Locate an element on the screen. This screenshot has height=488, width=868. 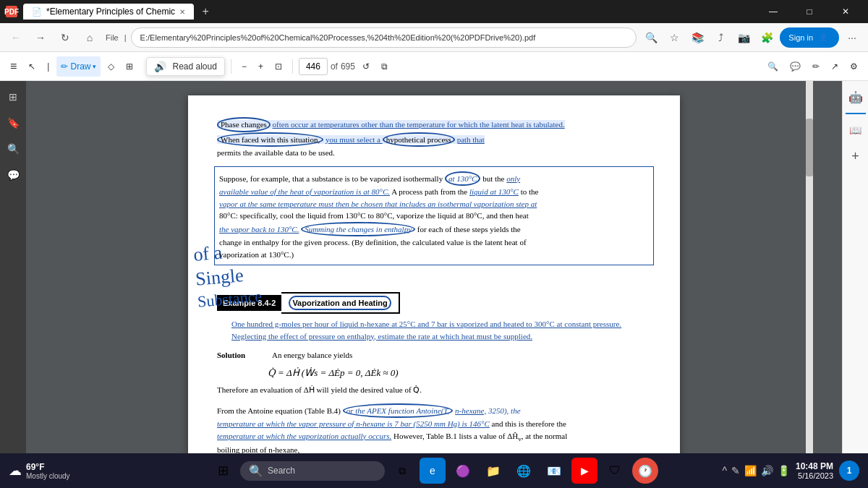
weather-condition: Mostly cloudy is located at coordinates (48, 476).